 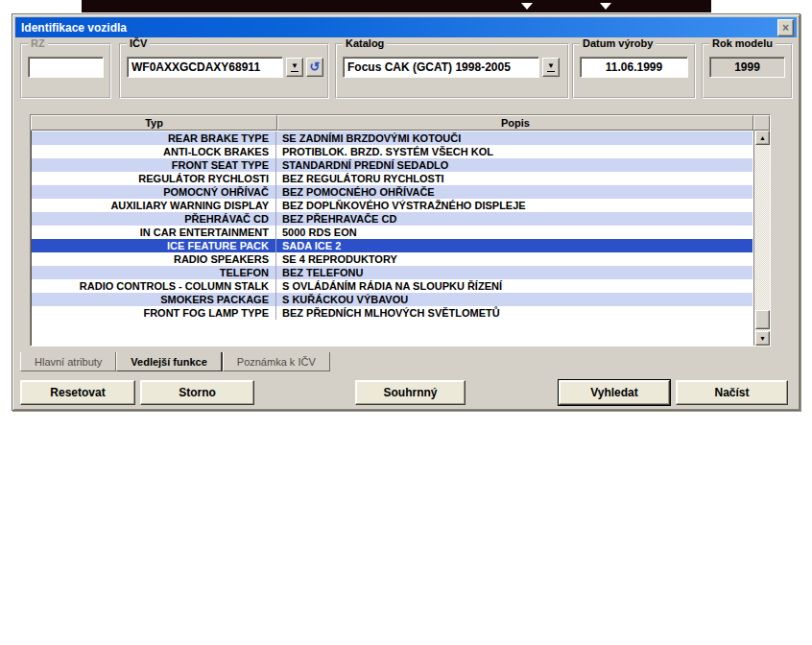 I want to click on icv-input, so click(x=205, y=67).